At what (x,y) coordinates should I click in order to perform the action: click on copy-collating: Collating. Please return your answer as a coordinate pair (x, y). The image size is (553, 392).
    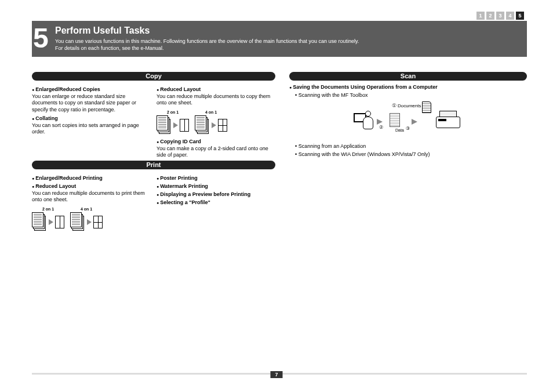
    Looking at the image, I should click on (92, 118).